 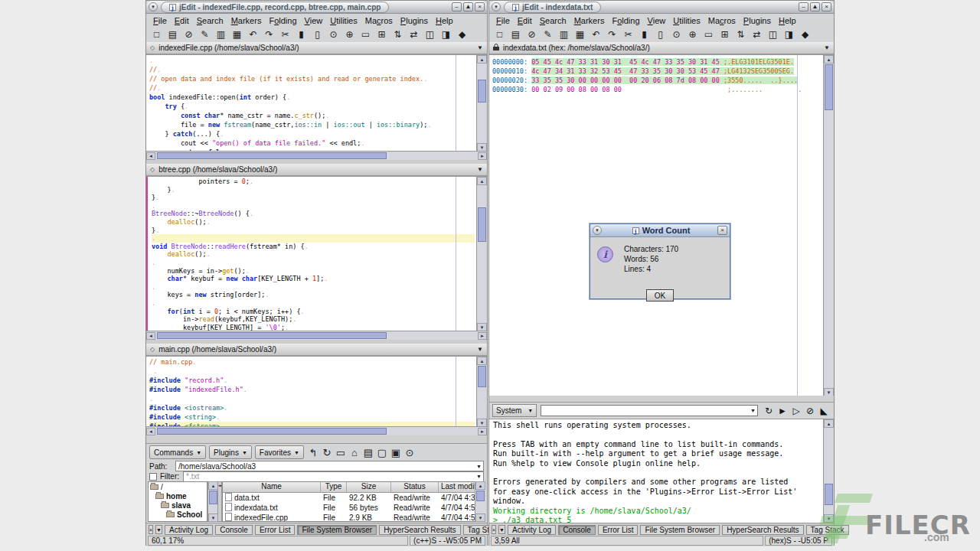 What do you see at coordinates (828, 530) in the screenshot?
I see `dock-tab-tag-stack: Tag Stack` at bounding box center [828, 530].